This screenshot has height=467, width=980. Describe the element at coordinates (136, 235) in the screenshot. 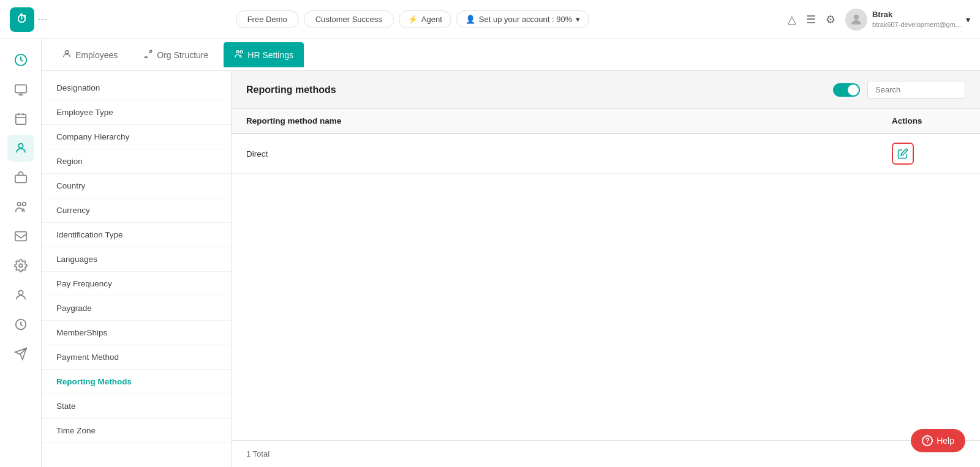

I see `menu-item-identification-type: Identification Type` at that location.